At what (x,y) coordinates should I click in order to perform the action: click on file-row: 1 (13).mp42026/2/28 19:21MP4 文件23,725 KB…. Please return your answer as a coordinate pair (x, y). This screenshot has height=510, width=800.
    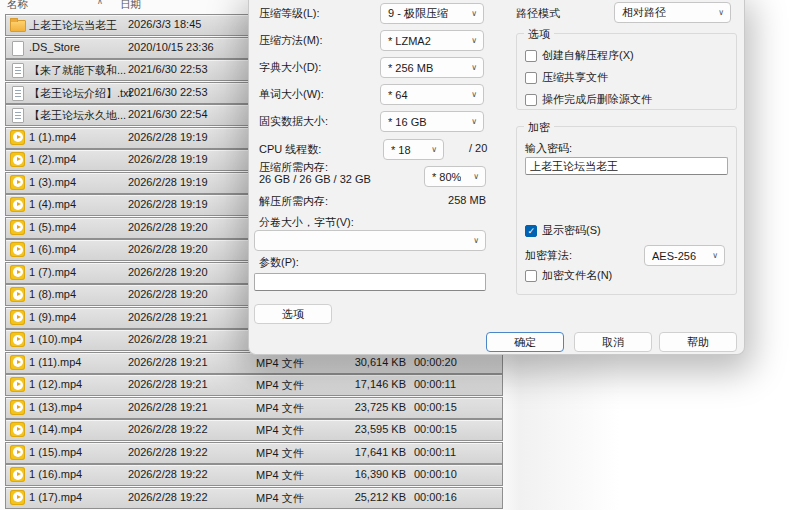
    Looking at the image, I should click on (254, 408).